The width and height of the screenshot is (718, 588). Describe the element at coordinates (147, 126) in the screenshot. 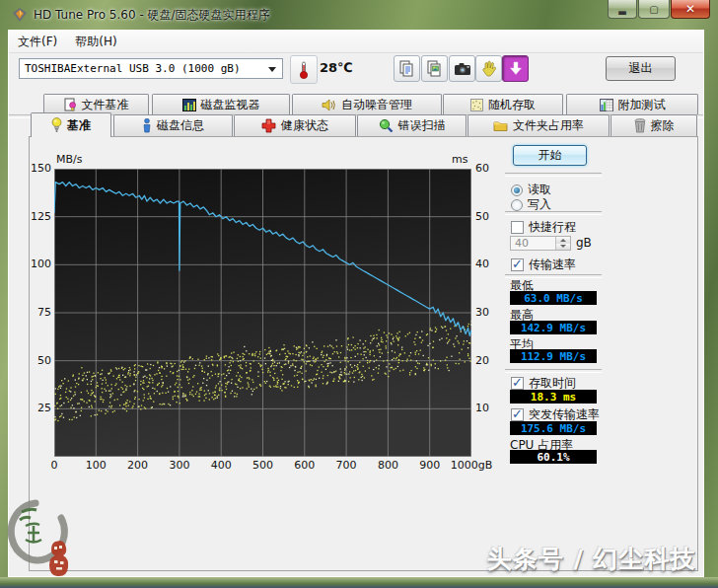

I see `info-icon` at that location.